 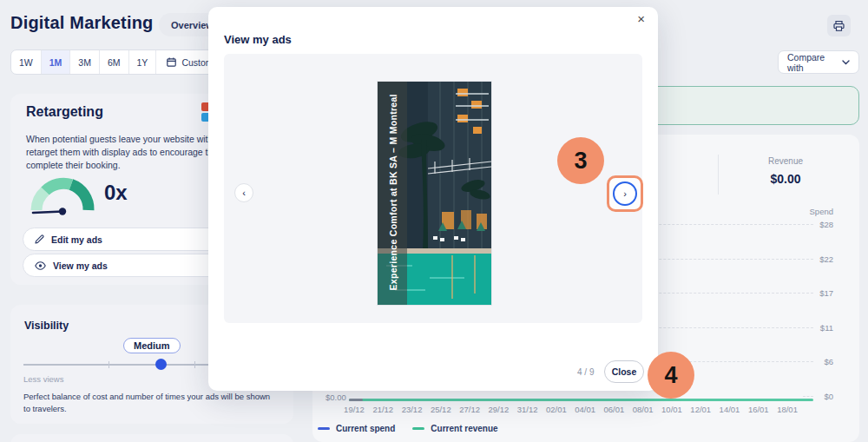 What do you see at coordinates (845, 63) in the screenshot?
I see `chevron-down-icon` at bounding box center [845, 63].